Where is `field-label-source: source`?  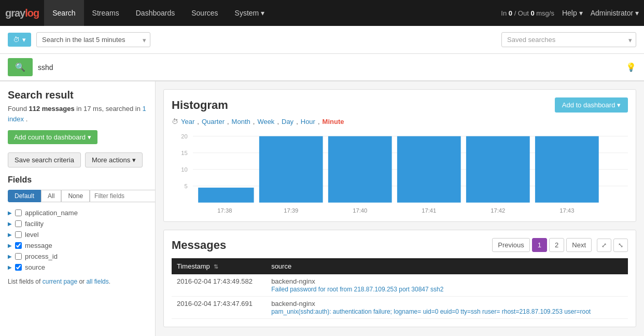
field-label-source: source is located at coordinates (35, 268).